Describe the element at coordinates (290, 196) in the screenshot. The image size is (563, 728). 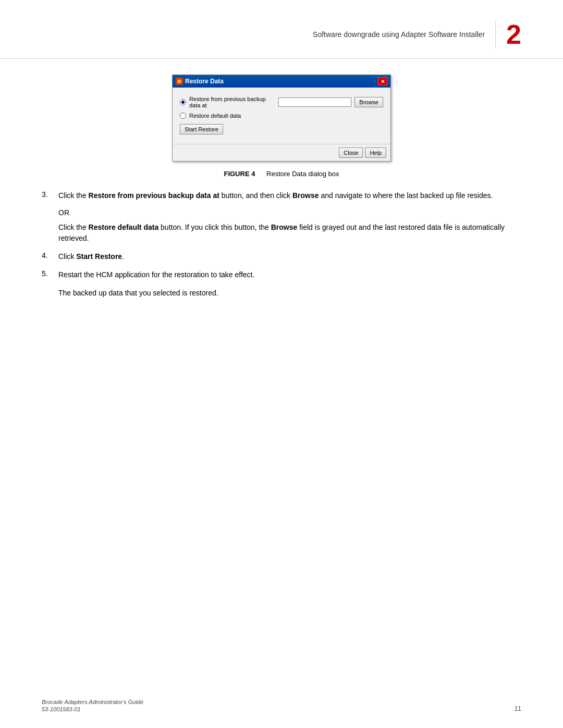
I see `step-3-text: Click the Restore from previous backup d…` at that location.